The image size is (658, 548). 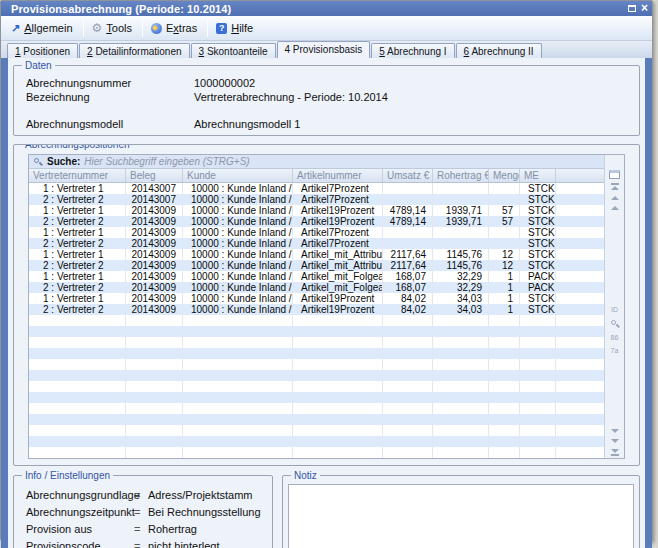 What do you see at coordinates (316, 162) in the screenshot?
I see `search-bar: Suche:` at bounding box center [316, 162].